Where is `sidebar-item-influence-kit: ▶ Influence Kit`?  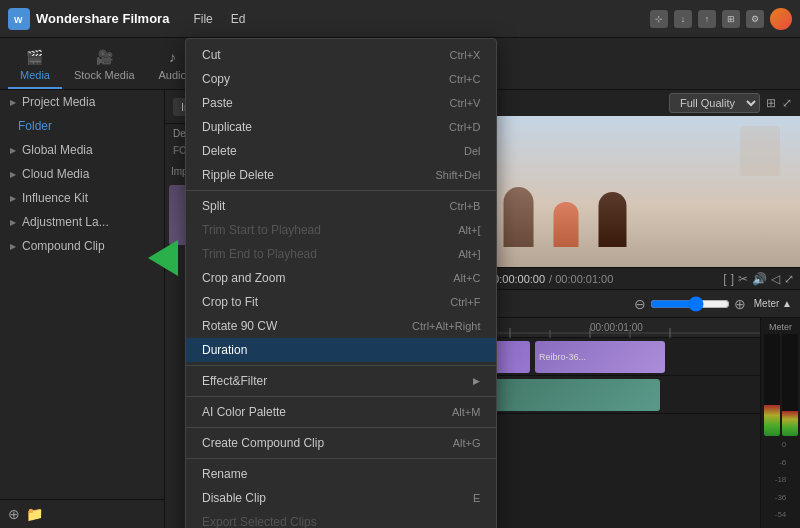 sidebar-item-influence-kit: ▶ Influence Kit is located at coordinates (82, 198).